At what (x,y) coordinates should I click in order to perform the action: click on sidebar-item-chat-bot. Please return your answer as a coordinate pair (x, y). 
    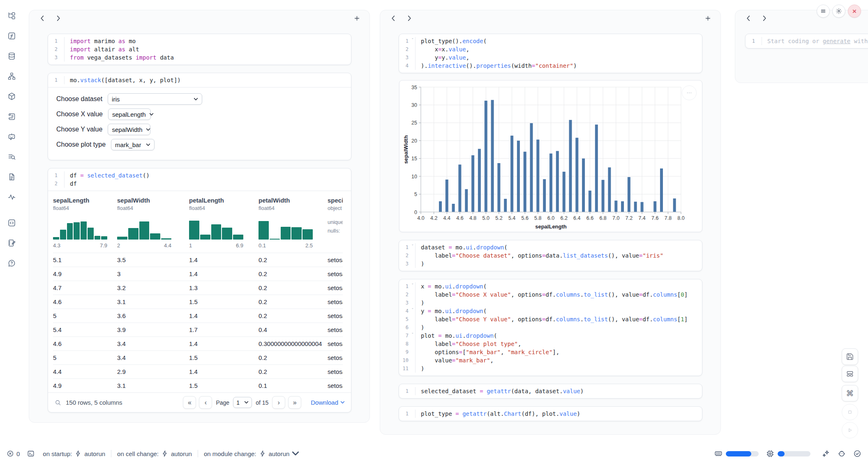
    Looking at the image, I should click on (12, 136).